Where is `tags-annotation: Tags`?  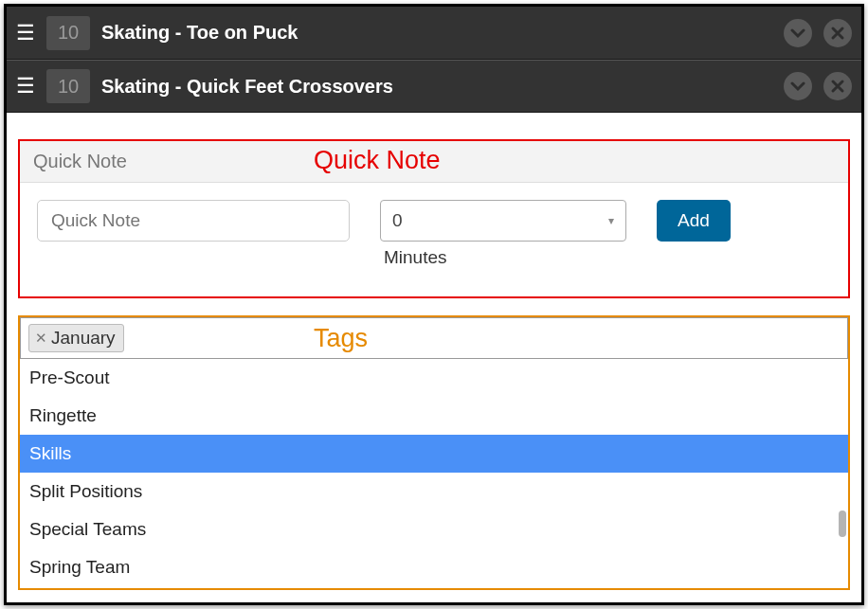
tags-annotation: Tags is located at coordinates (341, 339).